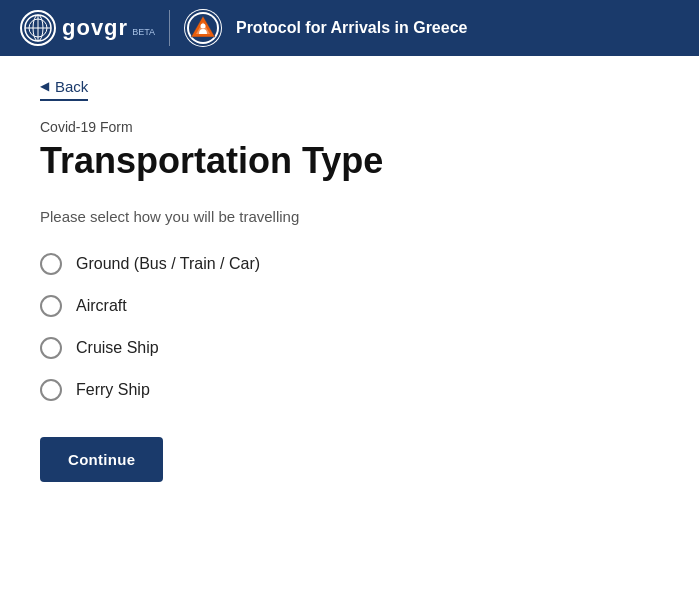  I want to click on radio-cruise, so click(51, 348).